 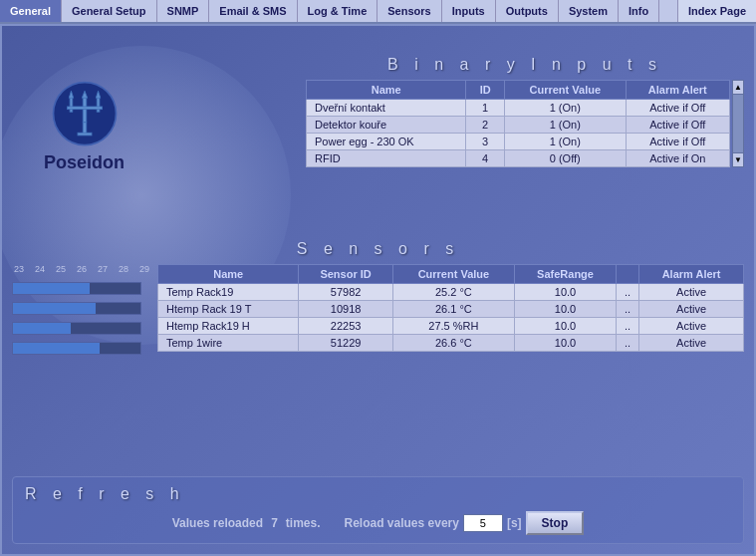 What do you see at coordinates (82, 319) in the screenshot?
I see `gauge-bars` at bounding box center [82, 319].